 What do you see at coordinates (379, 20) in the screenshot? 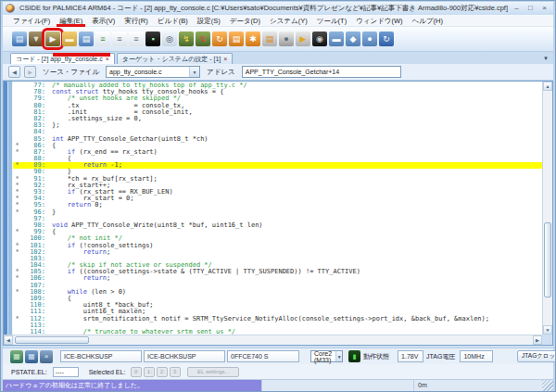
I see `menu-item-10: ウィンドウ(W)` at bounding box center [379, 20].